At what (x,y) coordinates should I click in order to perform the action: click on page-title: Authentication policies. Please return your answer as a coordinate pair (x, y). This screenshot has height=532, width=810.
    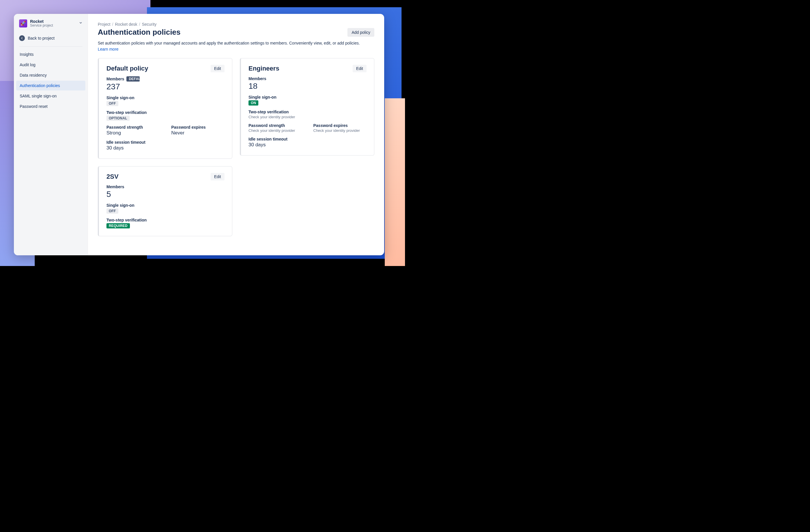
    Looking at the image, I should click on (139, 32).